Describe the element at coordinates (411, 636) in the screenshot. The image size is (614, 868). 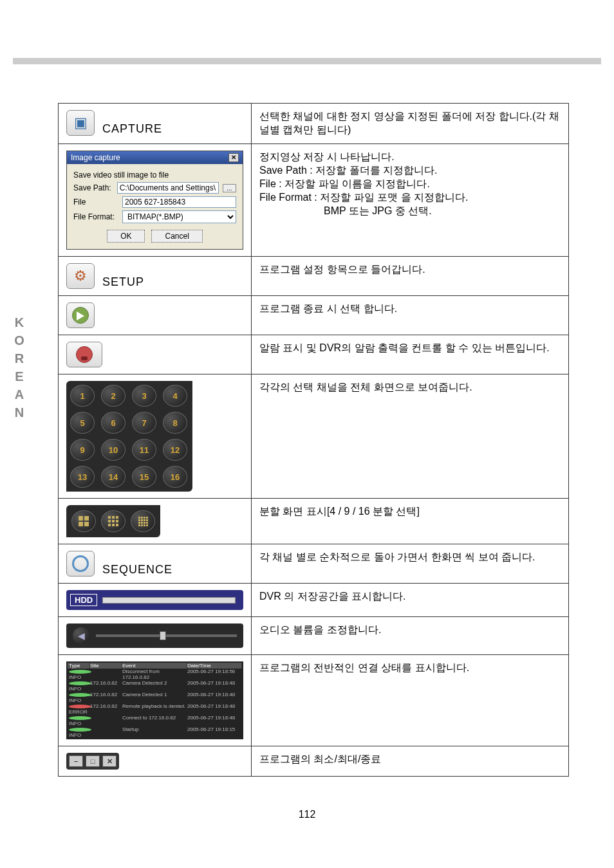
I see `volume-desc: 오디오 볼륨을 조정합니다.` at that location.